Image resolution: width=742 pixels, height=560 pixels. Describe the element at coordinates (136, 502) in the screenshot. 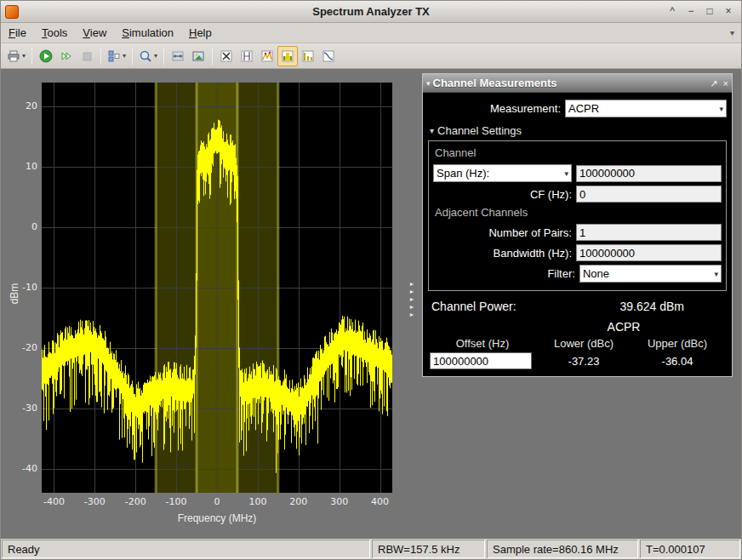

I see `x-tick-label: -200` at that location.